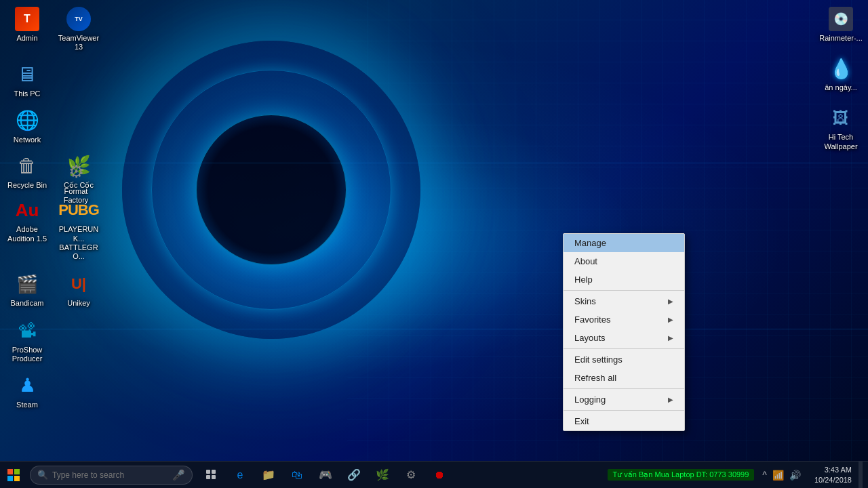 This screenshot has height=488, width=868. Describe the element at coordinates (354, 474) in the screenshot. I see `app6-icon: 🔗` at that location.